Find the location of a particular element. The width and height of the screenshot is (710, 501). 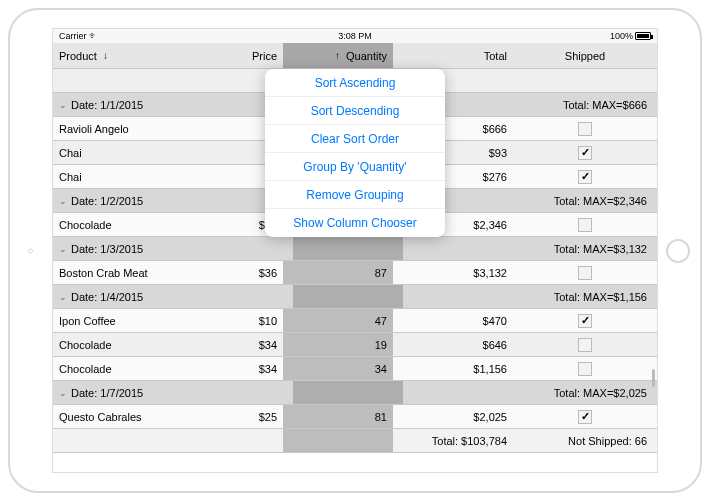

footer-row: Total: $103,784 Not Shipped: 66 is located at coordinates (355, 441).